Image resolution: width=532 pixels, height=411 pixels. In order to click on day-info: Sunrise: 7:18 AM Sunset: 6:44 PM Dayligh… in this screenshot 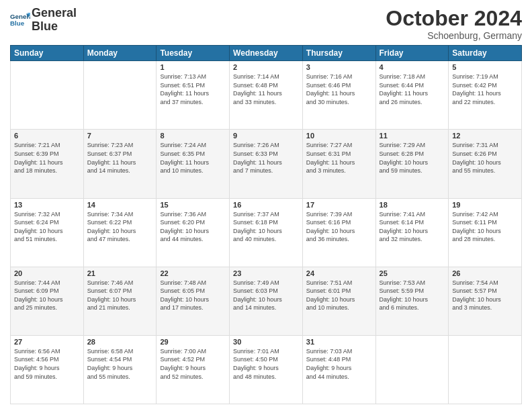, I will do `click(412, 89)`.